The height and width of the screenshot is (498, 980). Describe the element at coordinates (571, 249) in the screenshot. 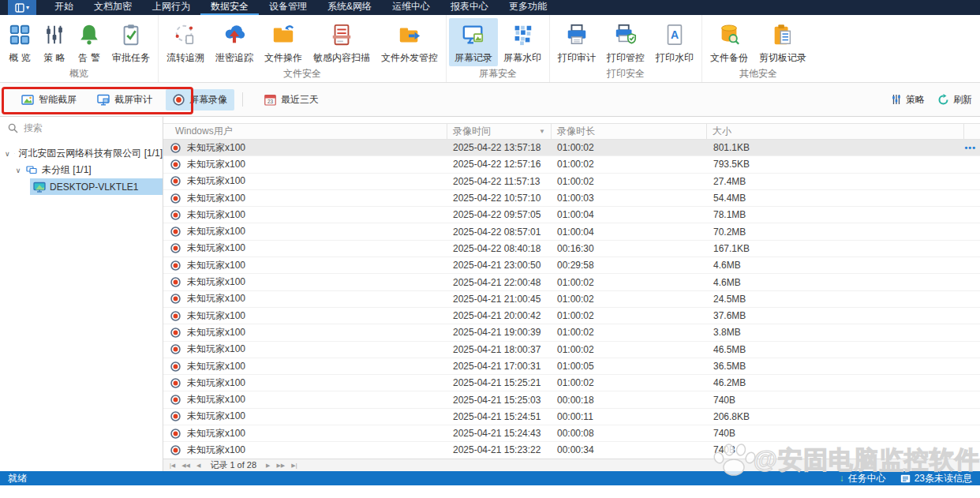

I see `recording-row: 未知玩家x100 2025-04-22 08:40:18 00:16:30 16…` at that location.